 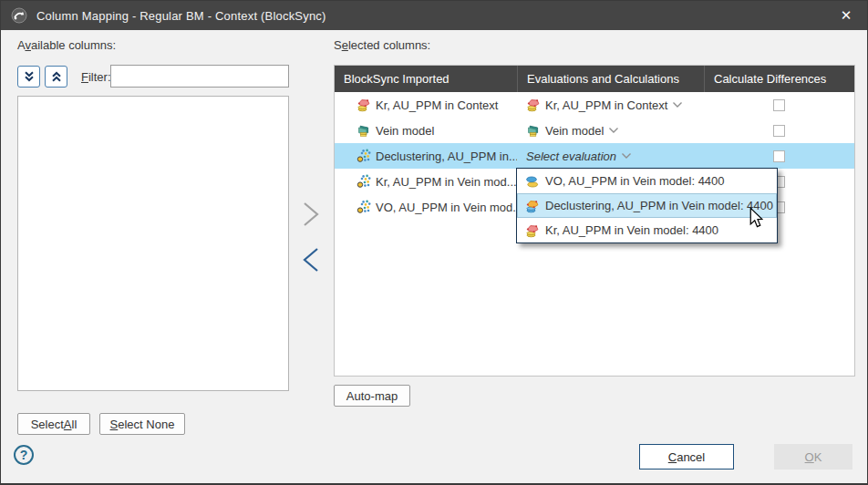 What do you see at coordinates (405, 131) in the screenshot?
I see `imported-label: Vein model` at bounding box center [405, 131].